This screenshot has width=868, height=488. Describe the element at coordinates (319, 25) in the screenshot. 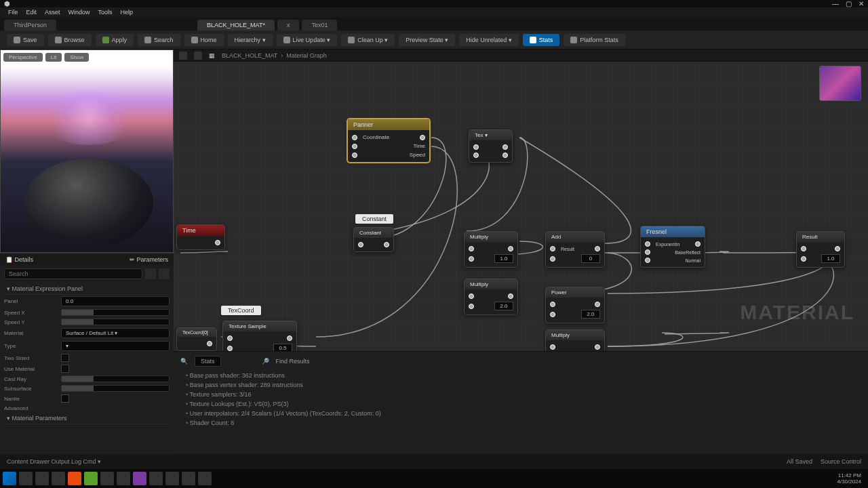

I see `tab-texture: Tex01` at that location.